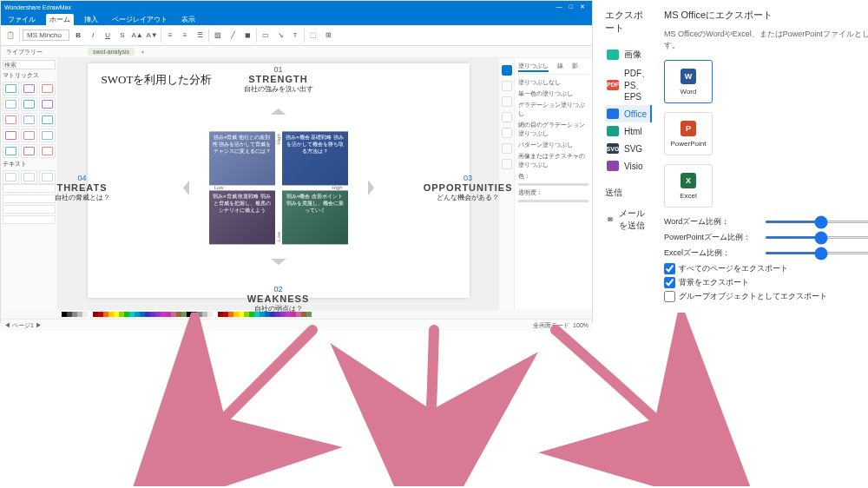 The width and height of the screenshot is (868, 488). I want to click on zoom-option: Excelズーム比例：, so click(766, 254).